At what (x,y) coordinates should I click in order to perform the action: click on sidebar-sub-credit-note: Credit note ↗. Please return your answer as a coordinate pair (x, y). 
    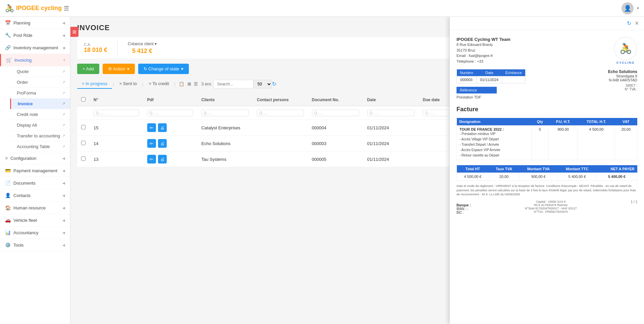
    Looking at the image, I should click on (40, 115).